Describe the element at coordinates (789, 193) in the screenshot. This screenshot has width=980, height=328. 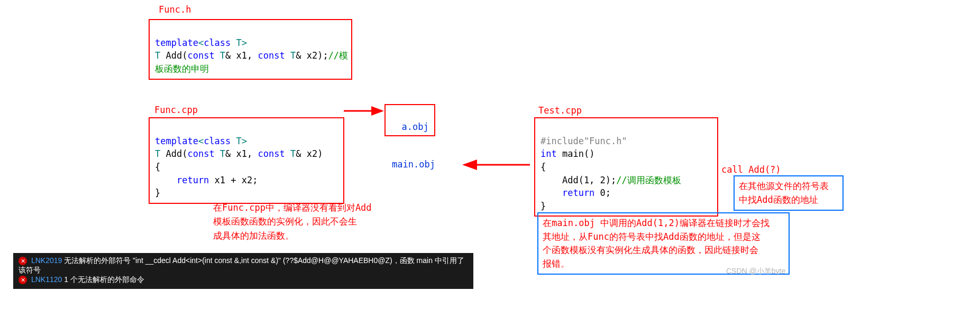
I see `symbol-table-note: 在其他源文件的符号表 中找Add函数的地址` at that location.